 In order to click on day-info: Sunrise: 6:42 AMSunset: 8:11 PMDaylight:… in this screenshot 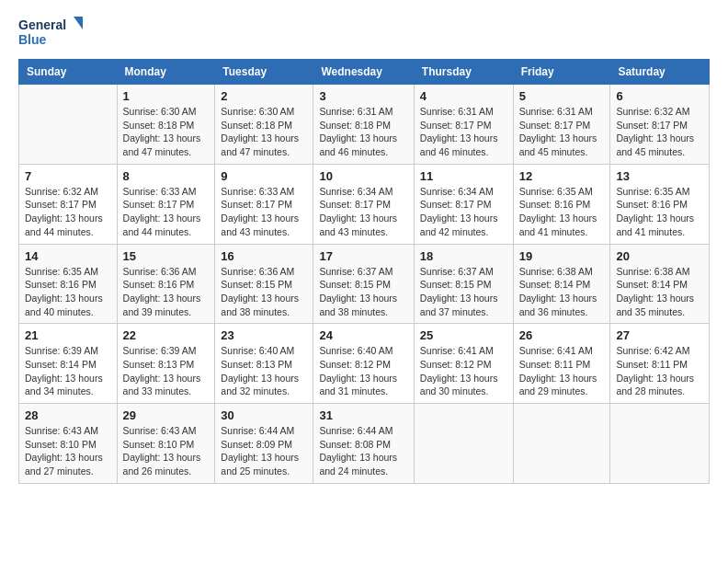, I will do `click(660, 372)`.